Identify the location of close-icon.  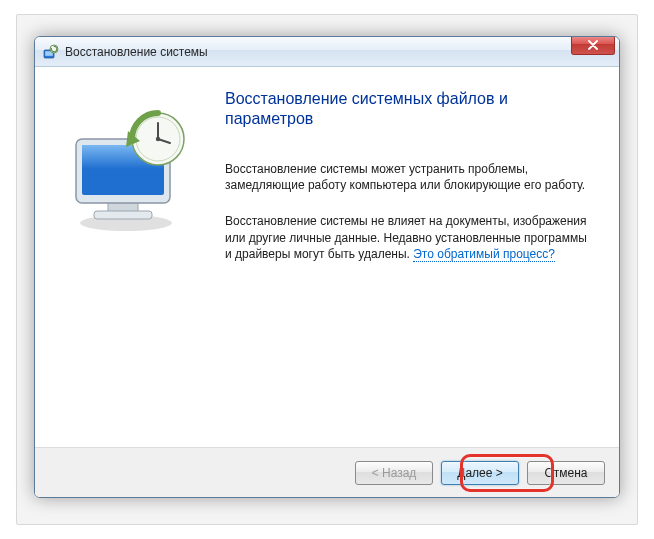
(593, 45).